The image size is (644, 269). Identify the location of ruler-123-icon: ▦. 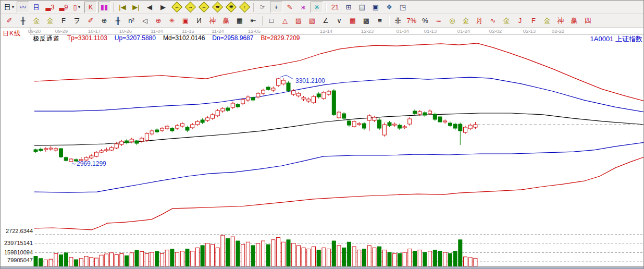
(240, 21).